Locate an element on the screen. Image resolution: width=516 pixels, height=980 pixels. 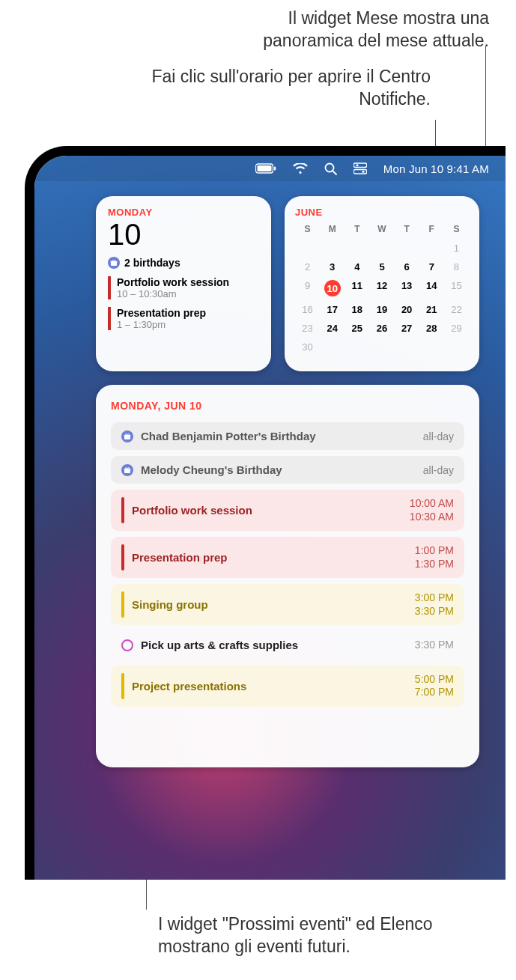
dow-label: T is located at coordinates (356, 231).